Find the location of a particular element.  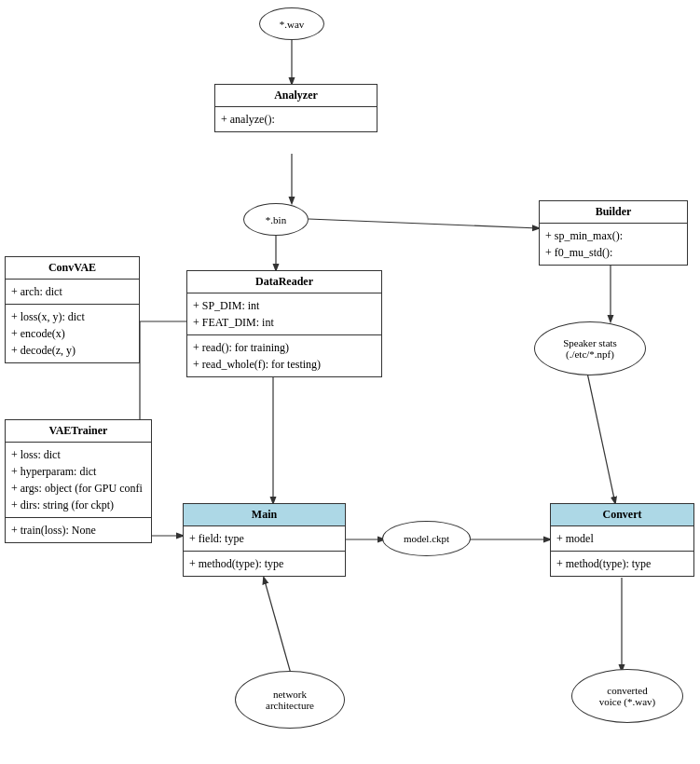

datareader-title: DataReader is located at coordinates (284, 282).